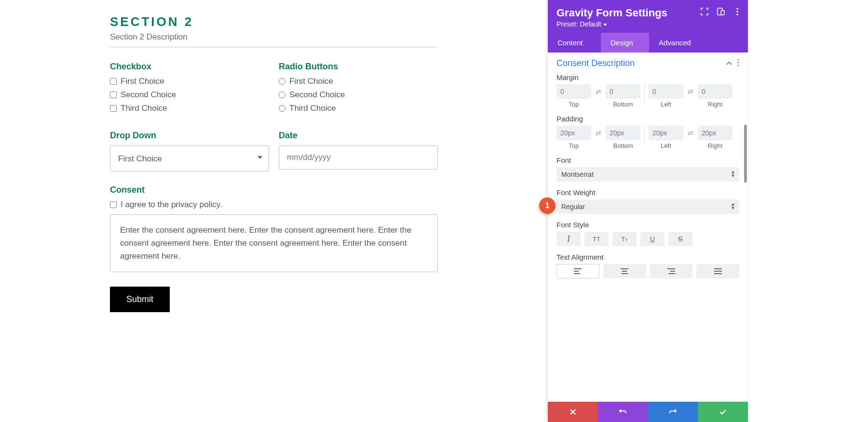 The image size is (868, 422). I want to click on font-style-label: Font Style, so click(648, 224).